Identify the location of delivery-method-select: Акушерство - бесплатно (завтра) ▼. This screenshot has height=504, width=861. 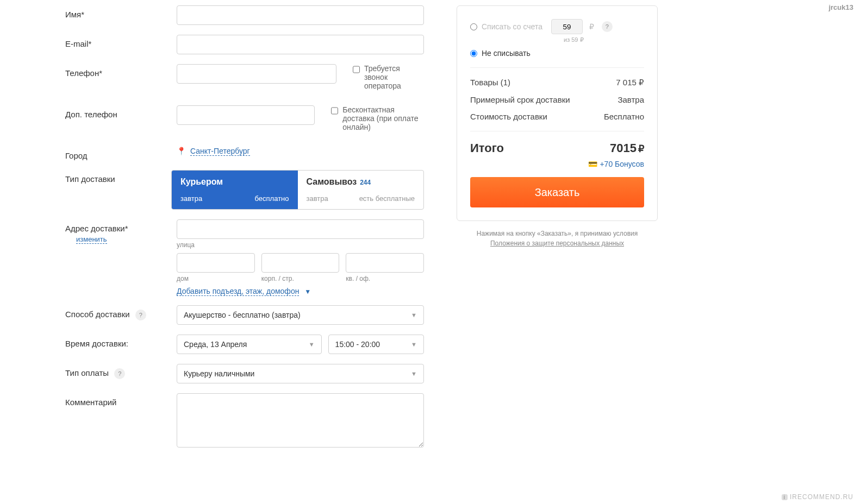
(300, 315).